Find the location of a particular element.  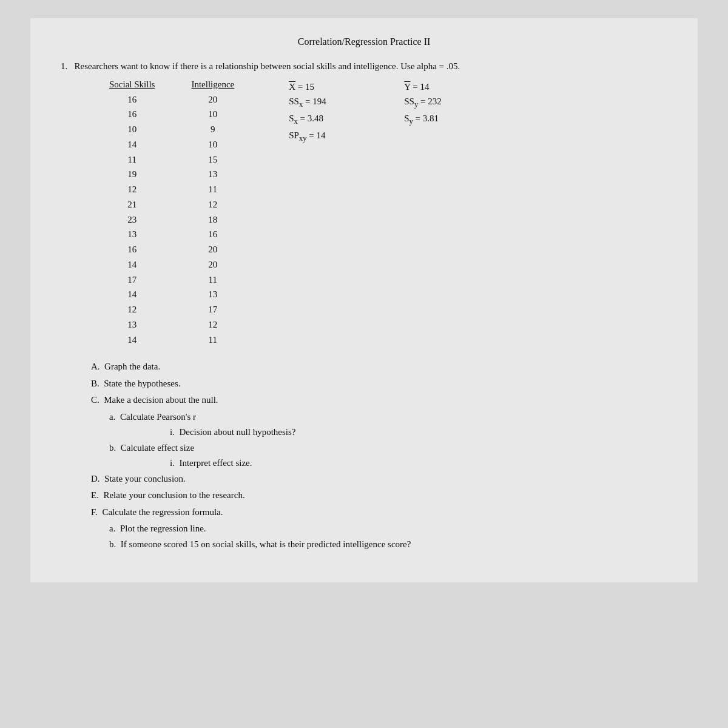

social-skills-column: Social Skills 16 16 10 14 11 19 12 21 23… is located at coordinates (132, 214).